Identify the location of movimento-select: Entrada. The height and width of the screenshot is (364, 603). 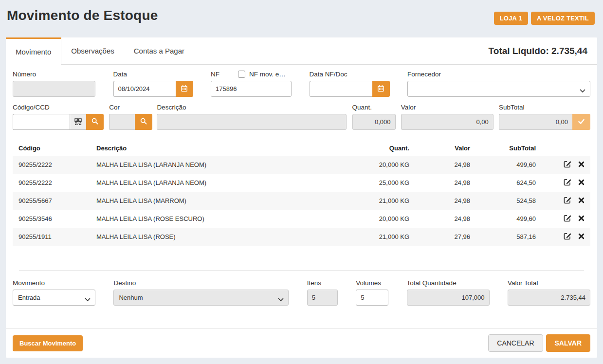
(54, 298).